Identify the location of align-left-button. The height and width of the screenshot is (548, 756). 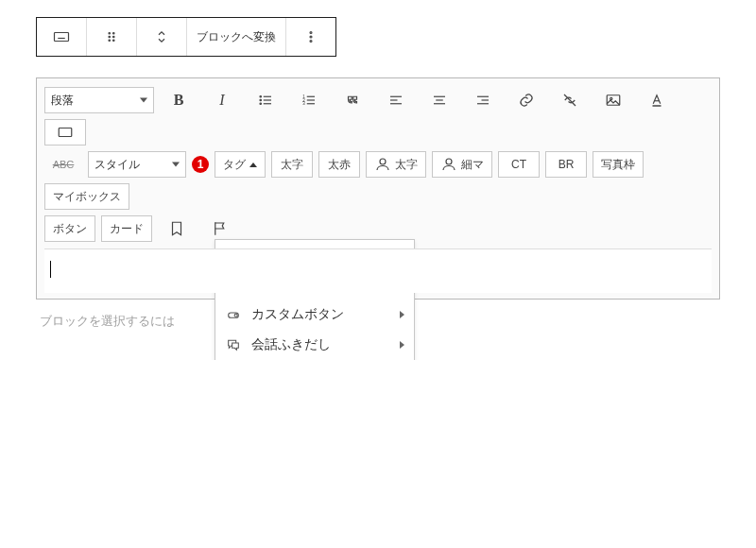
(396, 100).